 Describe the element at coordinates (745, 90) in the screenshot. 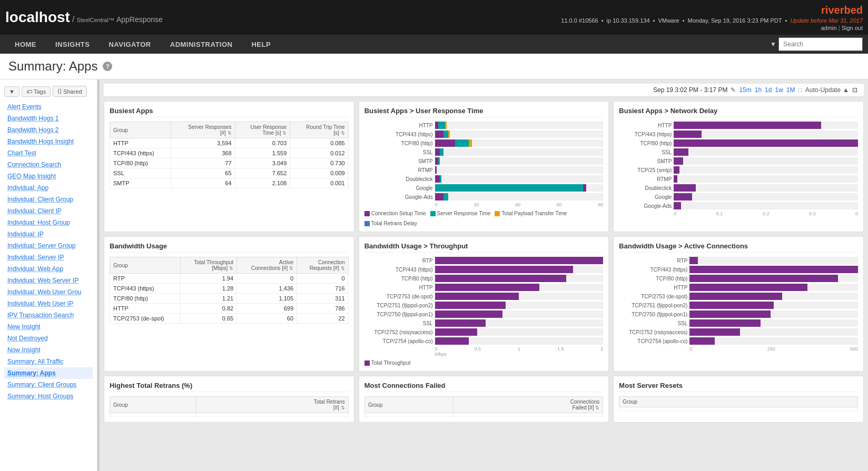

I see `time-15m: 15m` at that location.